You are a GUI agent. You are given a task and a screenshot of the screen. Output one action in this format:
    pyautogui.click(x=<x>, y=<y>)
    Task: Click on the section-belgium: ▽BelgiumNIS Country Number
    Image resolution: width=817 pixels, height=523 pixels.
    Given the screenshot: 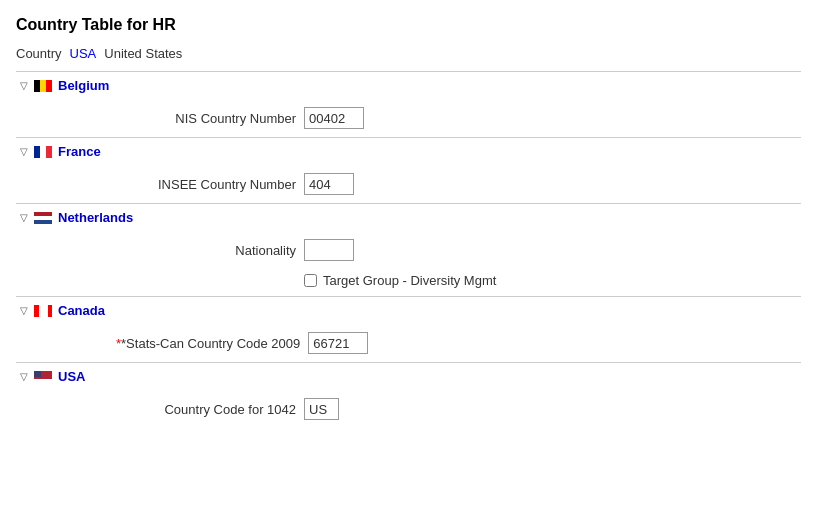 What is the action you would take?
    pyautogui.click(x=408, y=104)
    